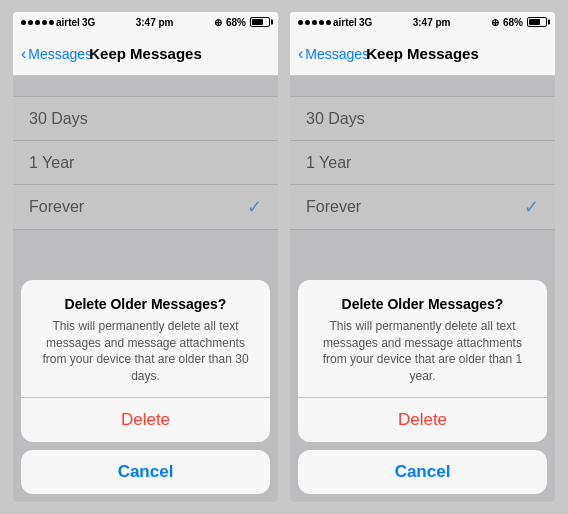 This screenshot has width=568, height=514. Describe the element at coordinates (146, 361) in the screenshot. I see `alert-box-1: Delete Older Messages? This will permane…` at that location.